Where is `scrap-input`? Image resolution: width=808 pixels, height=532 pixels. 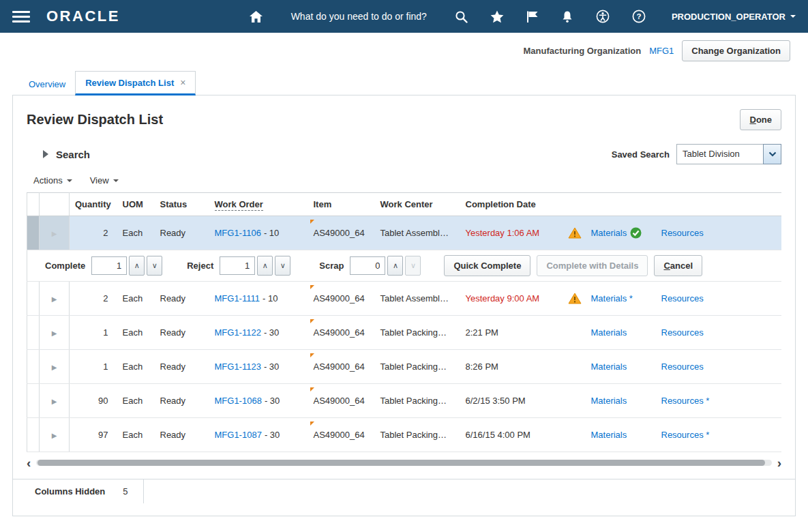 scrap-input is located at coordinates (368, 266).